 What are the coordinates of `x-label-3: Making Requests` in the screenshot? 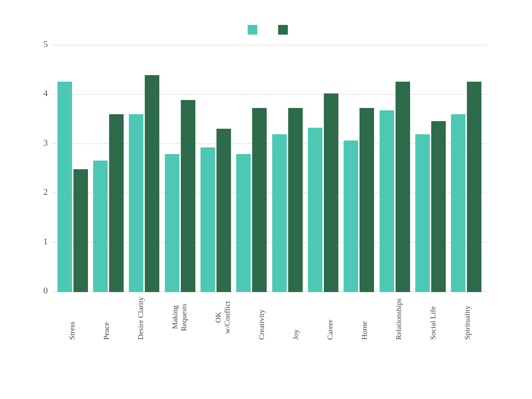 It's located at (179, 317).